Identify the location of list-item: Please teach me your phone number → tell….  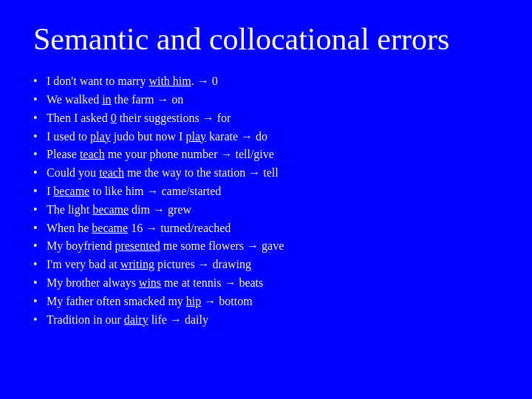
(266, 155).